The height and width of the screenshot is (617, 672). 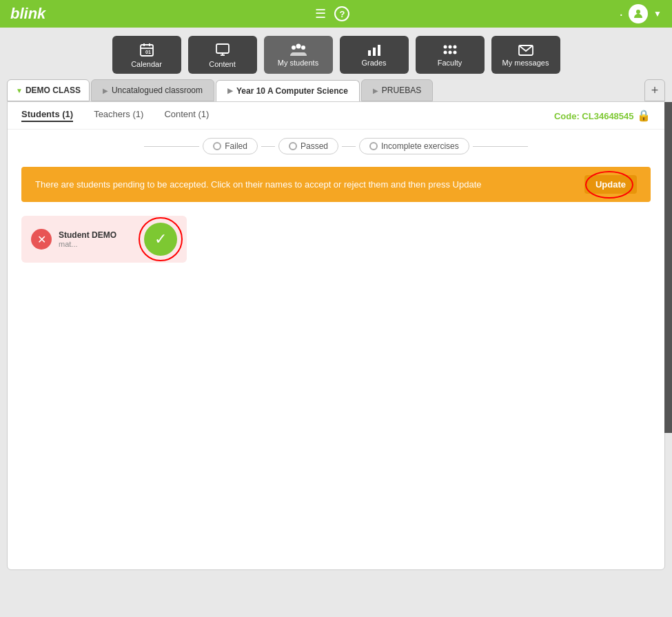 What do you see at coordinates (47, 116) in the screenshot?
I see `sub-tab-students: Students (1)` at bounding box center [47, 116].